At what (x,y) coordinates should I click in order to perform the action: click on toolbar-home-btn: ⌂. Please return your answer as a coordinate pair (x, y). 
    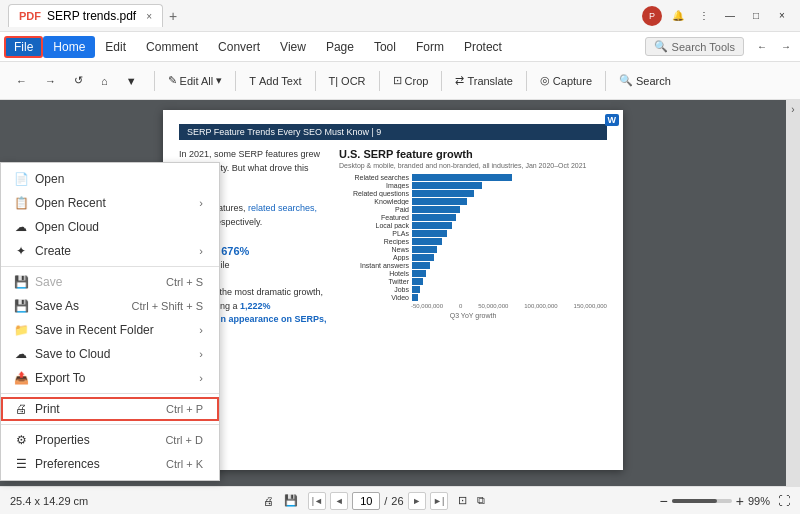
    Looking at the image, I should click on (104, 81).